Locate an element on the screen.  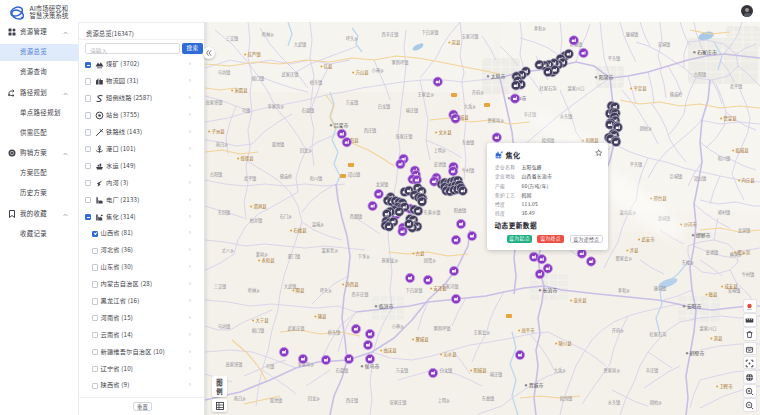
svg-text: 蒲县 is located at coordinates (322, 316).